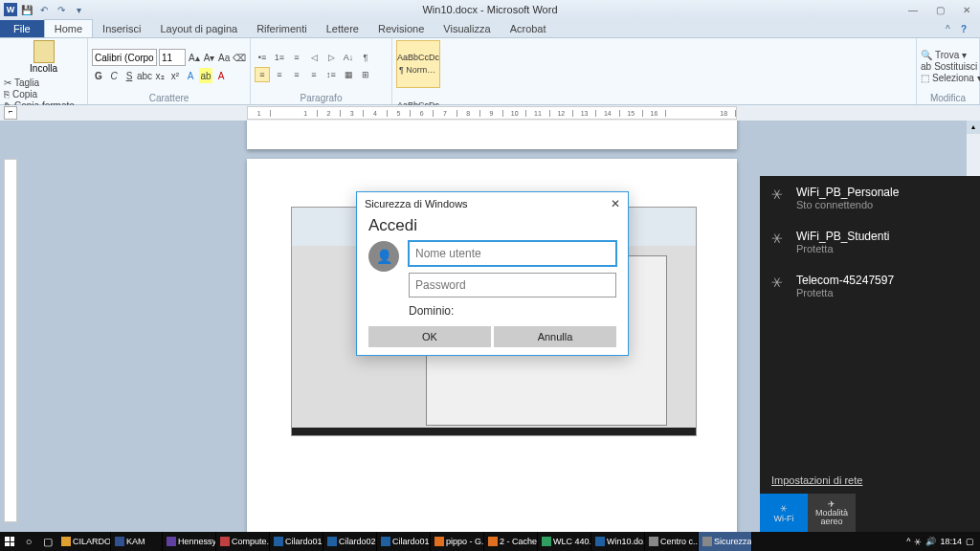  What do you see at coordinates (27, 10) in the screenshot?
I see `save-icon: 💾` at bounding box center [27, 10].